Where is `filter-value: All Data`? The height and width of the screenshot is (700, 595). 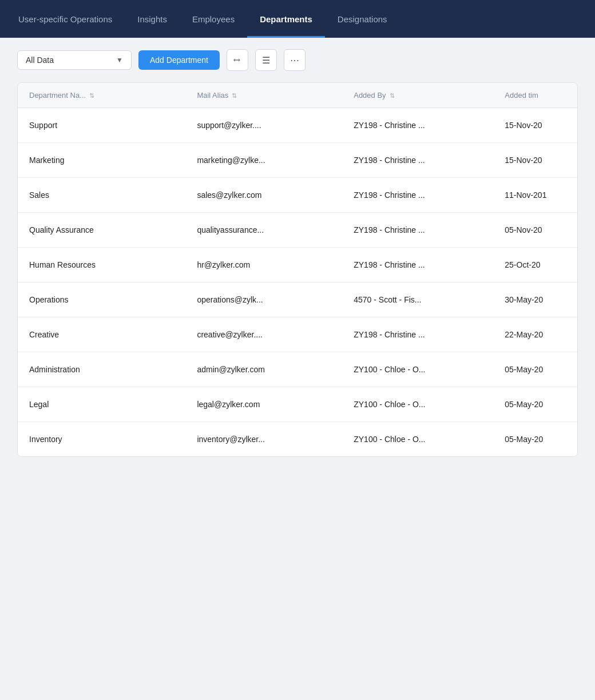
filter-value: All Data is located at coordinates (40, 60).